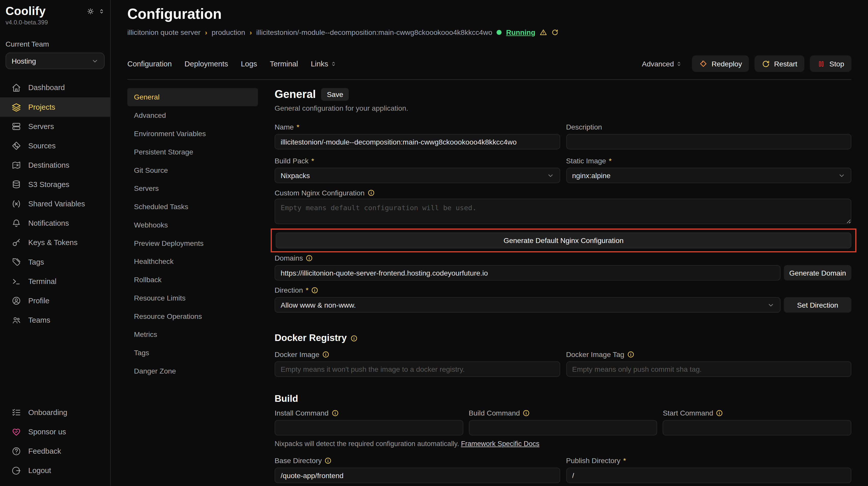 This screenshot has height=486, width=868. What do you see at coordinates (193, 353) in the screenshot?
I see `subnav-tags: Tags` at bounding box center [193, 353].